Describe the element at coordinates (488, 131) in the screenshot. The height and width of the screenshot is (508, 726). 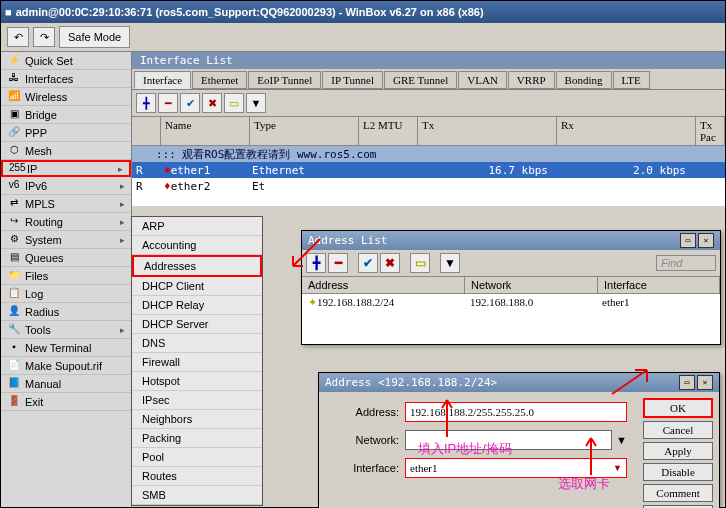
I see `col-tx: Tx` at that location.